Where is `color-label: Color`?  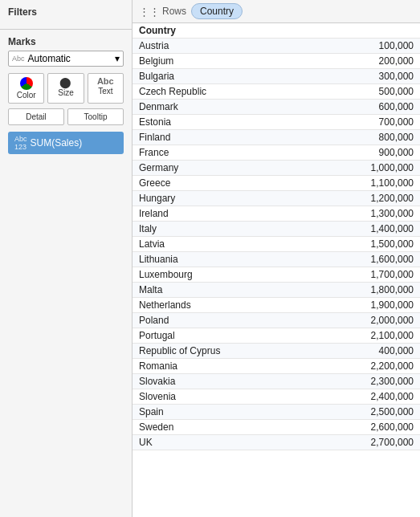
color-label: Color is located at coordinates (27, 95).